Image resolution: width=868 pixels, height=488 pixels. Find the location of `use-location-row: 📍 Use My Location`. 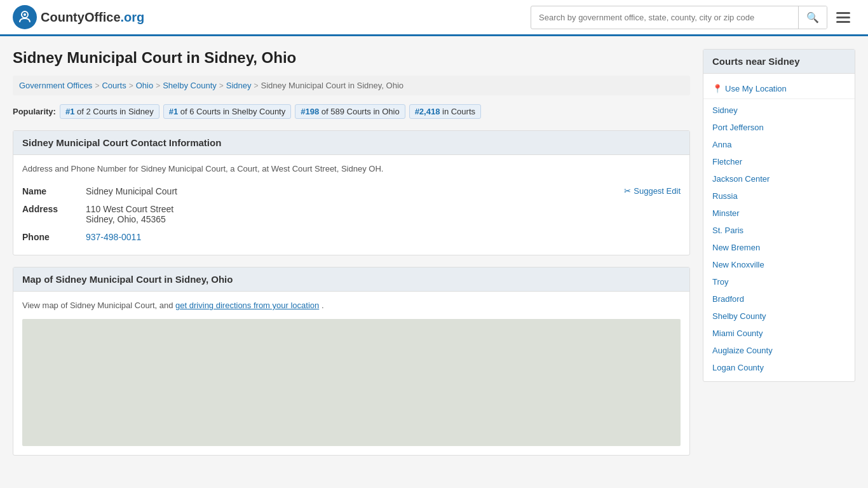

use-location-row: 📍 Use My Location is located at coordinates (779, 88).